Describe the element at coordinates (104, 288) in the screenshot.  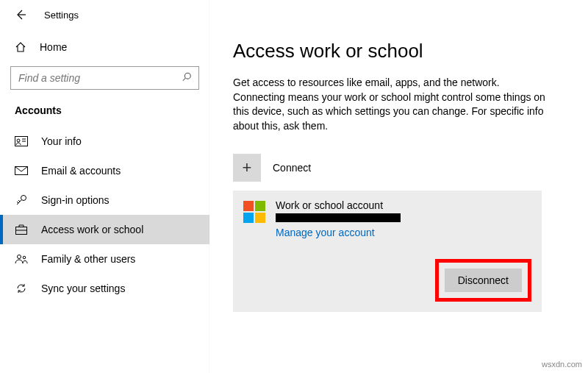
I see `sidebar-item-sync-settings: Sync your settings` at that location.